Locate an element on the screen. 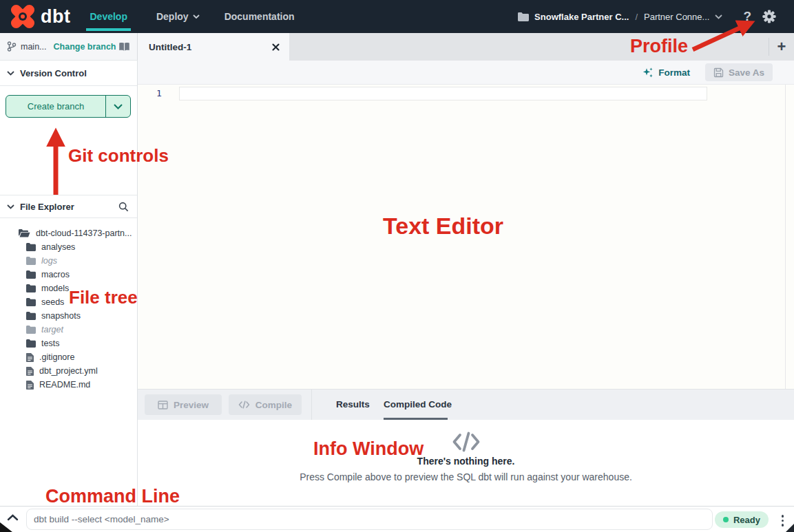 This screenshot has width=794, height=532. create-branch-button: Create branch is located at coordinates (68, 106).